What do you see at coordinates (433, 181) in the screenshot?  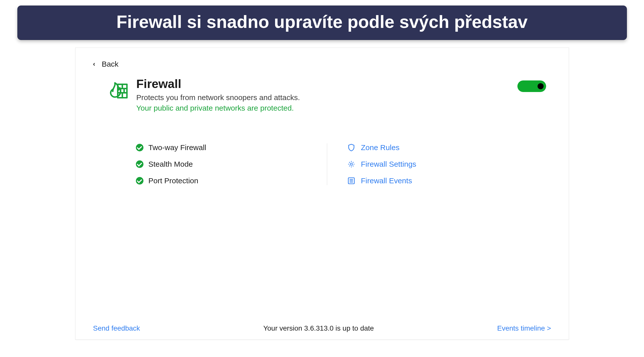 I see `firewall-events-link: Firewall Events` at bounding box center [433, 181].